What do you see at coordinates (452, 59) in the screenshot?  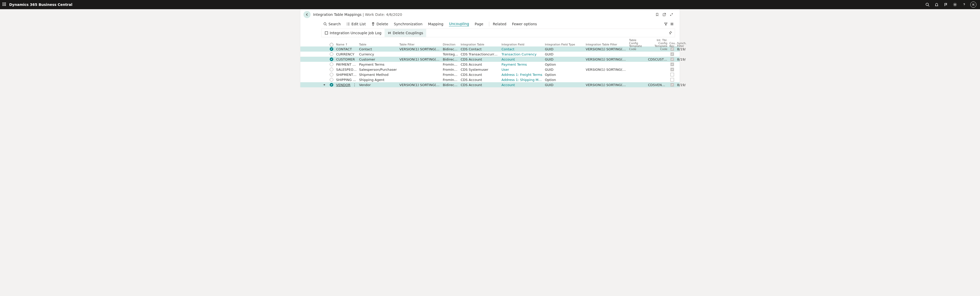 I see `cell-direction: Bidirectional` at bounding box center [452, 59].